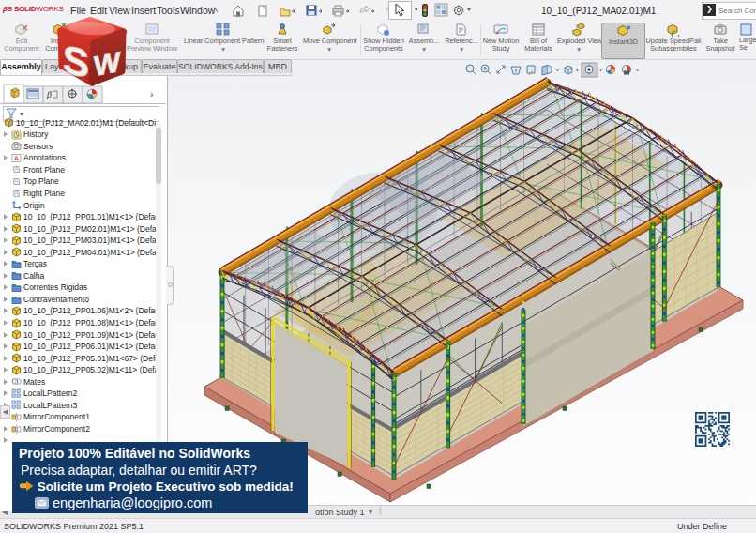 The height and width of the screenshot is (533, 756). Describe the element at coordinates (76, 61) in the screenshot. I see `svg-text: S` at that location.